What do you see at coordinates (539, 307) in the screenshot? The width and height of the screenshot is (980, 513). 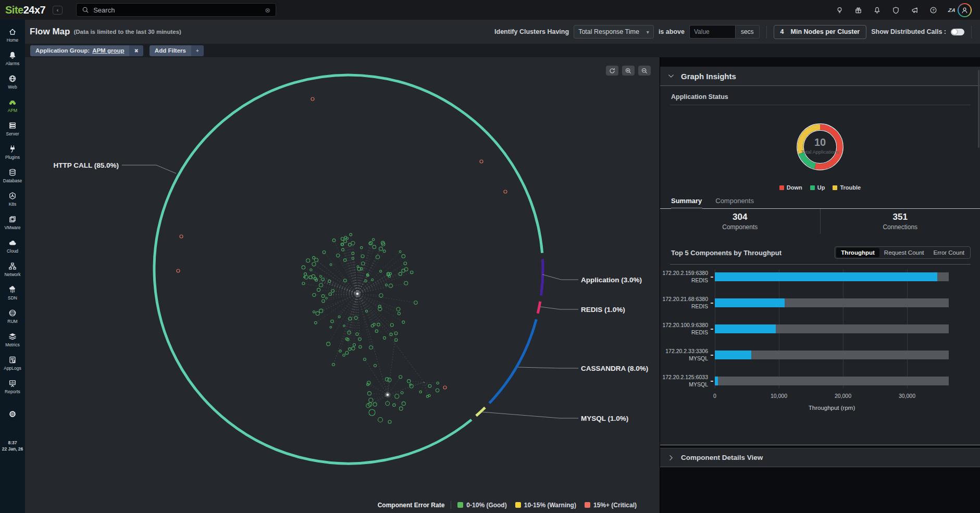 I see `ring-segment-redis` at bounding box center [539, 307].